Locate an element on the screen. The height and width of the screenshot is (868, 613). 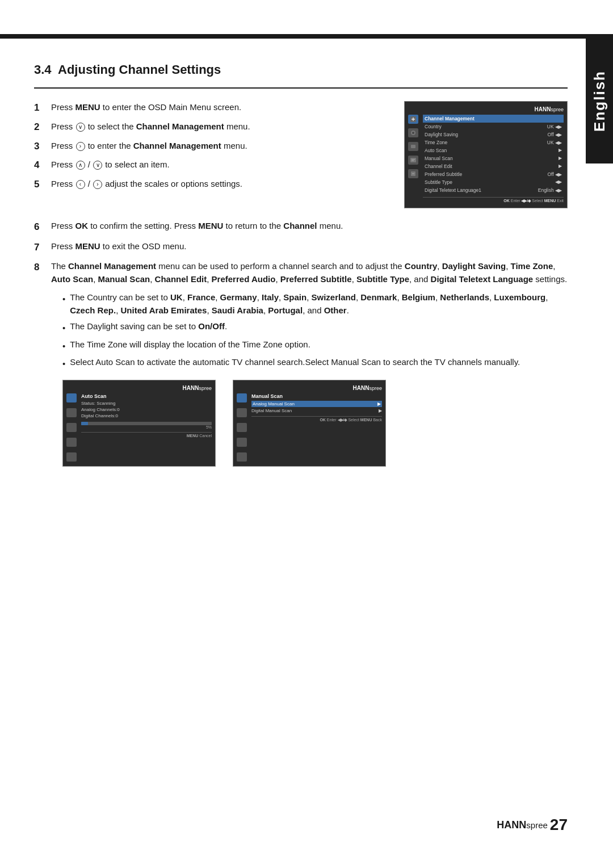
auto-scan-icons is located at coordinates (73, 427).